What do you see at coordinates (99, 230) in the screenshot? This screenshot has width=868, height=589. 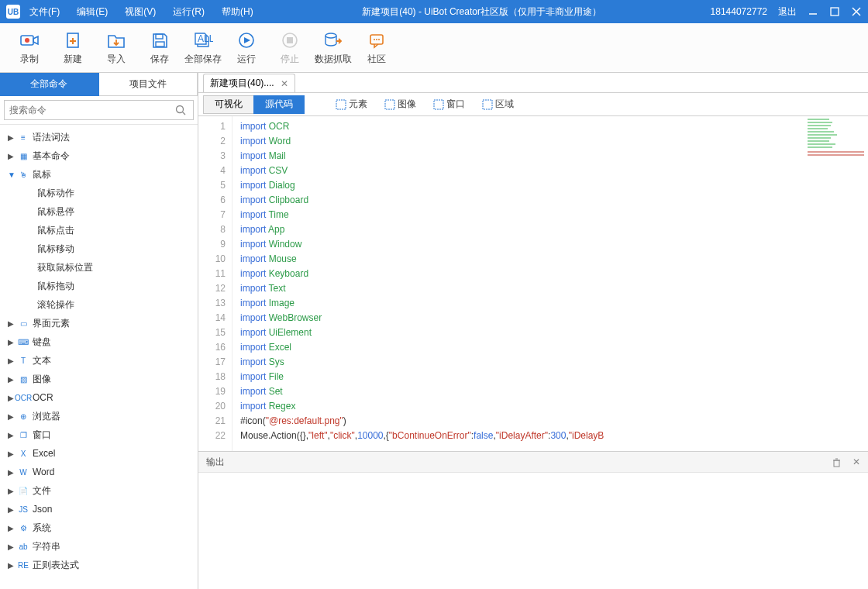 I see `tree-leaf: 鼠标点击` at bounding box center [99, 230].